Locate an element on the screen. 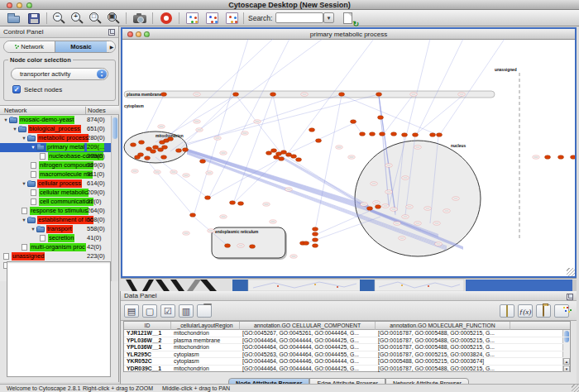 The width and height of the screenshot is (579, 392). background-windows is located at coordinates (349, 284).